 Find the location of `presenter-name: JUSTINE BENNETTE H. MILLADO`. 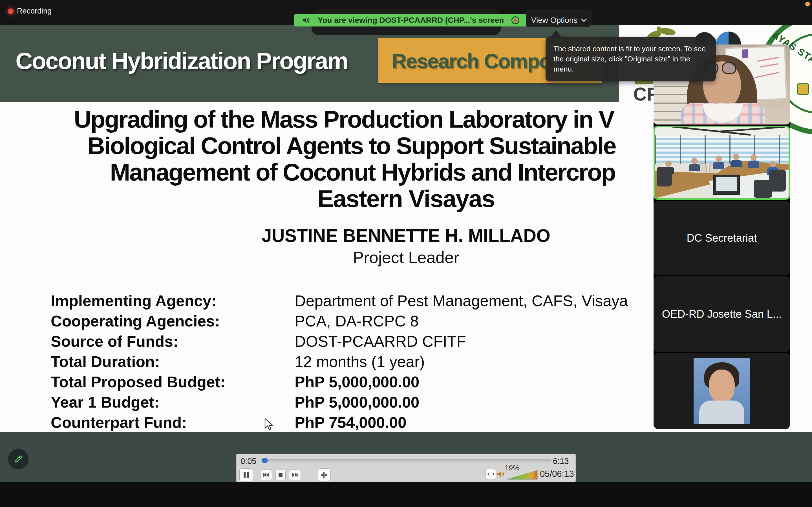

presenter-name: JUSTINE BENNETTE H. MILLADO is located at coordinates (406, 236).